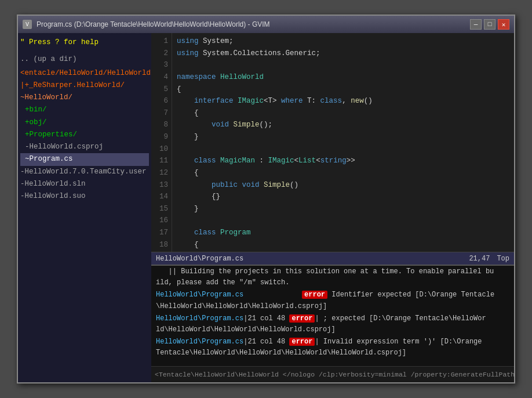 The image size is (532, 398). What do you see at coordinates (490, 24) in the screenshot?
I see `maximize-button: □` at bounding box center [490, 24].